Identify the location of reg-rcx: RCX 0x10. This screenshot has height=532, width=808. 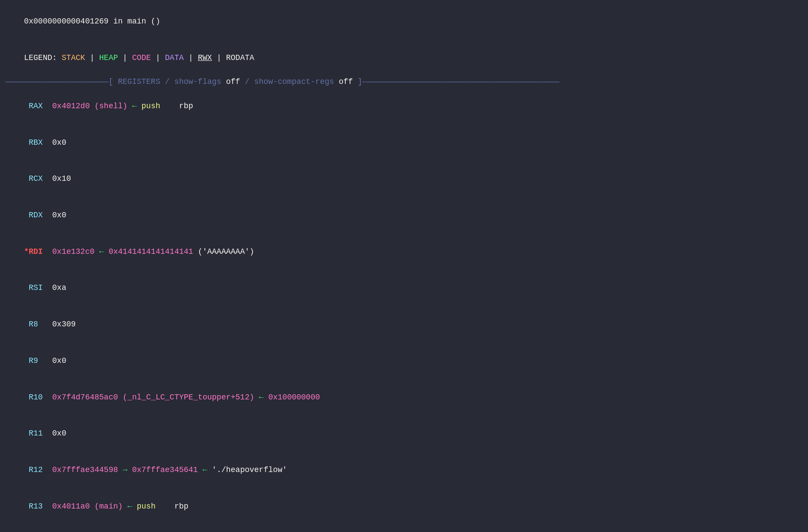
(404, 180).